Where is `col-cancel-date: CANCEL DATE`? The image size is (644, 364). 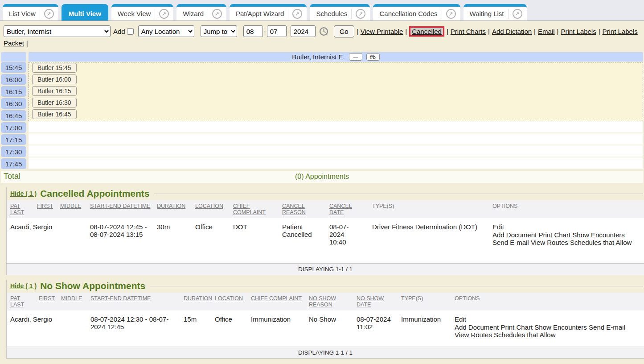 col-cancel-date: CANCEL DATE is located at coordinates (340, 209).